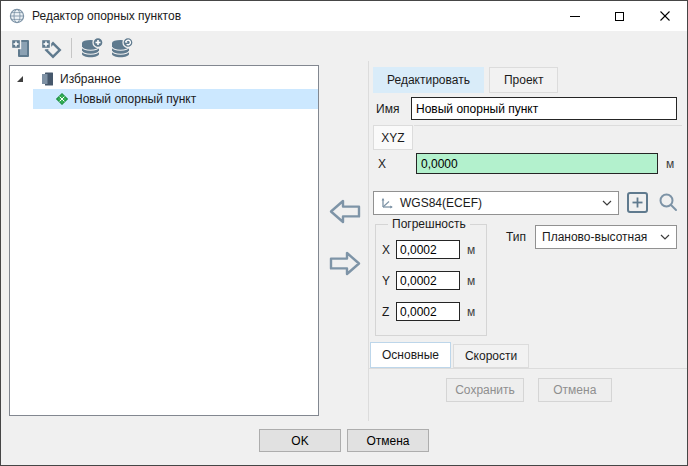 The width and height of the screenshot is (688, 466). Describe the element at coordinates (387, 203) in the screenshot. I see `axes-icon` at that location.